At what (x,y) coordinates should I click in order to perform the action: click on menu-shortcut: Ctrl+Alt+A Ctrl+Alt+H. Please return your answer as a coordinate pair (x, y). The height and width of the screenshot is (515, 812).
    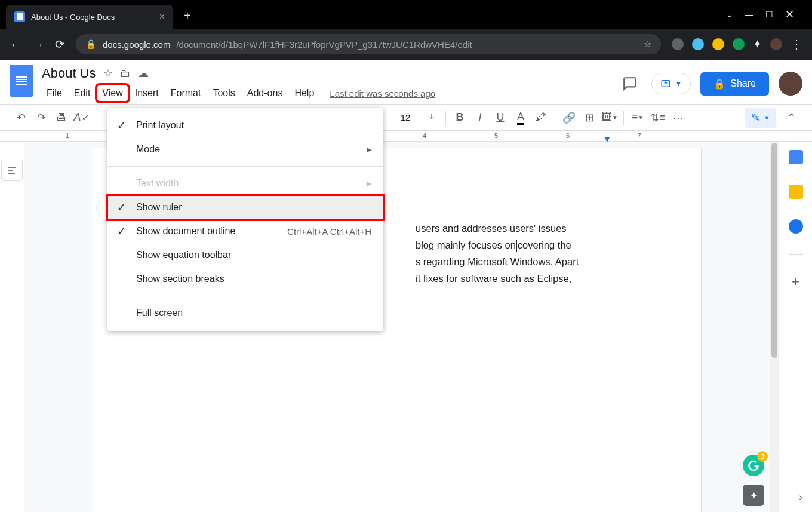
    Looking at the image, I should click on (330, 232).